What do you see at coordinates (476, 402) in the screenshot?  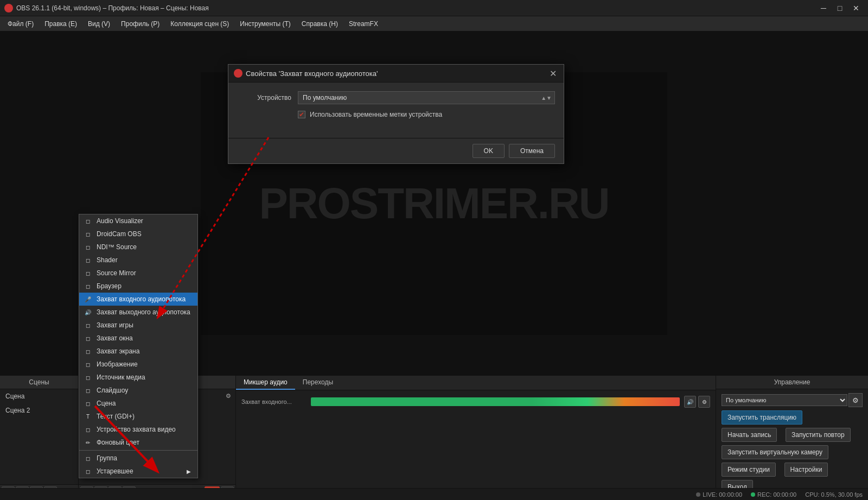 I see `mixer-row: Захват входного... 🔊 ⚙` at bounding box center [476, 402].